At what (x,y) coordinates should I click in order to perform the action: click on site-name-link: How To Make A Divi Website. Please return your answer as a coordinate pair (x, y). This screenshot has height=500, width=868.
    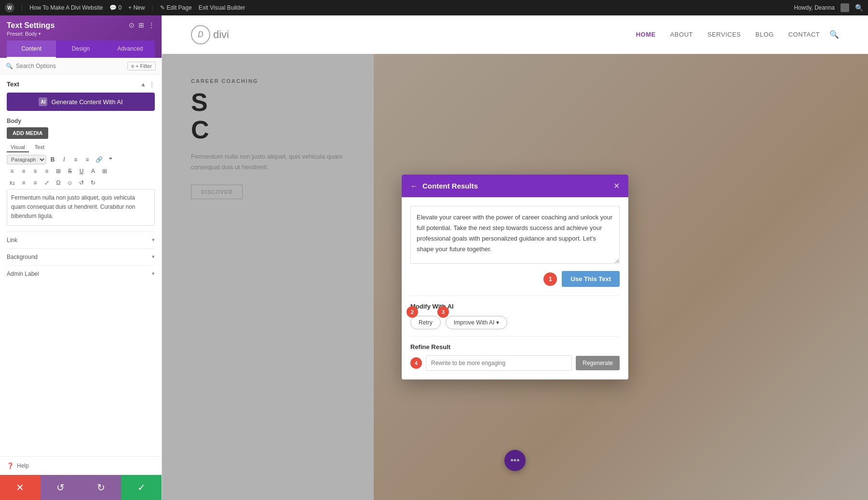
    Looking at the image, I should click on (66, 8).